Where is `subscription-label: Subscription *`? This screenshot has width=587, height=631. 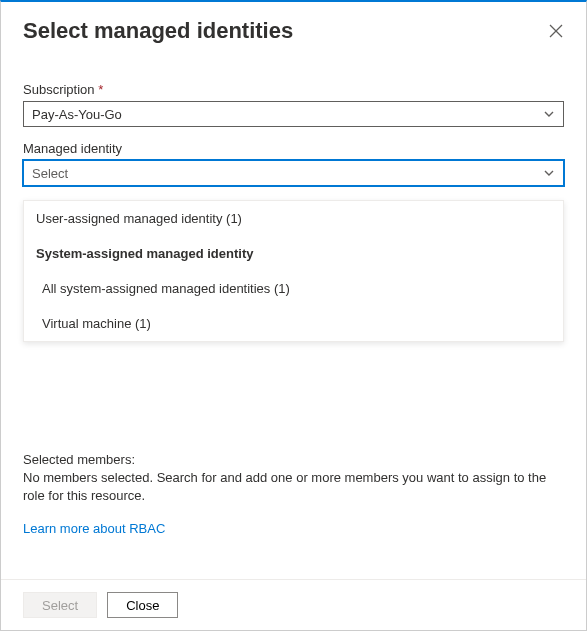
subscription-label: Subscription * is located at coordinates (294, 90).